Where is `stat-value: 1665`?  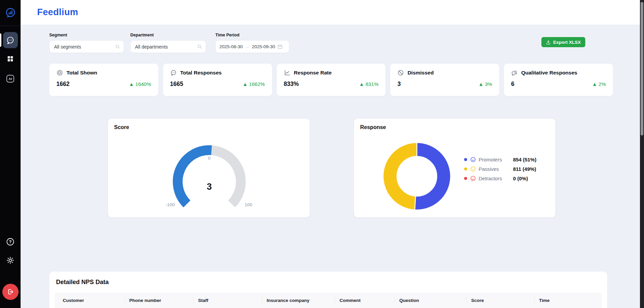 stat-value: 1665 is located at coordinates (177, 84).